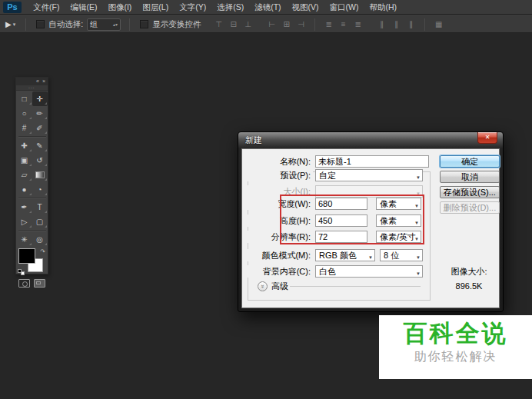 The image size is (532, 399). I want to click on menu-window: 窗口(W), so click(344, 8).